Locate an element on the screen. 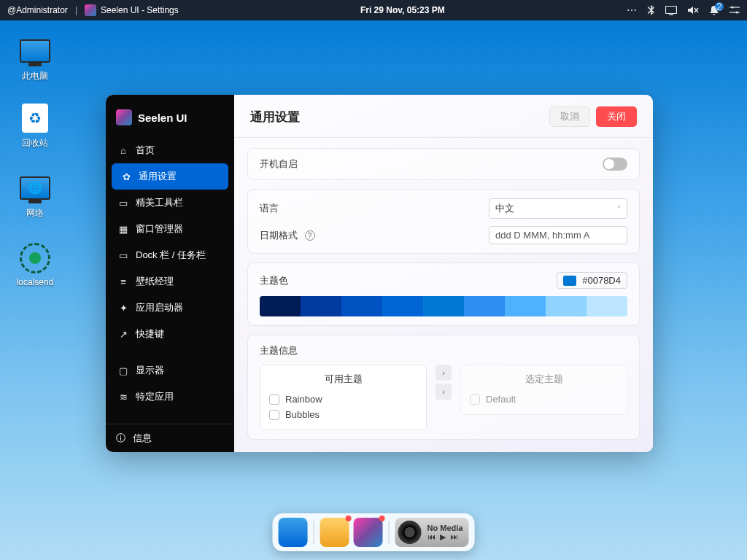  themeinfo-label: 主题信息 is located at coordinates (444, 351).